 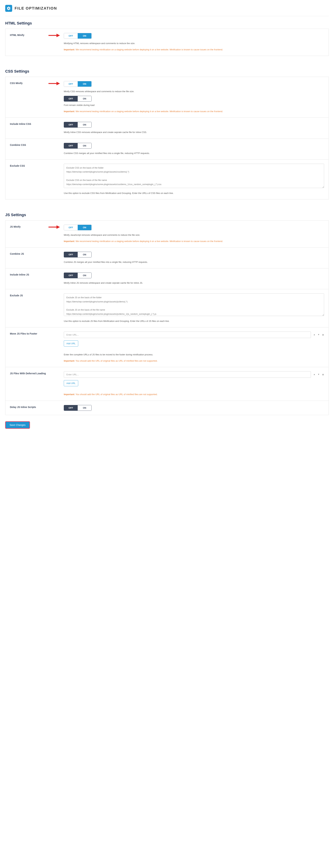 What do you see at coordinates (194, 193) in the screenshot?
I see `desc-exclude-css: Use this option to exclude CSS files fro…` at bounding box center [194, 193].